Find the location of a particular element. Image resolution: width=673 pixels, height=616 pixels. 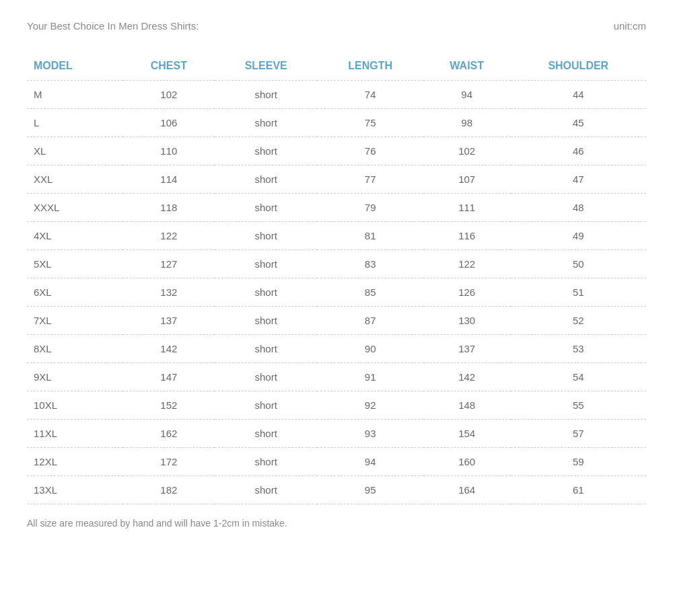

cell-r3-c1: 114 is located at coordinates (169, 180).